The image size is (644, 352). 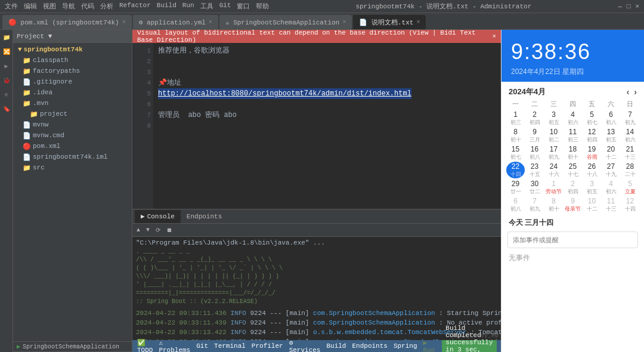 What do you see at coordinates (230, 346) in the screenshot?
I see `status-terminal: Terminal` at bounding box center [230, 346].